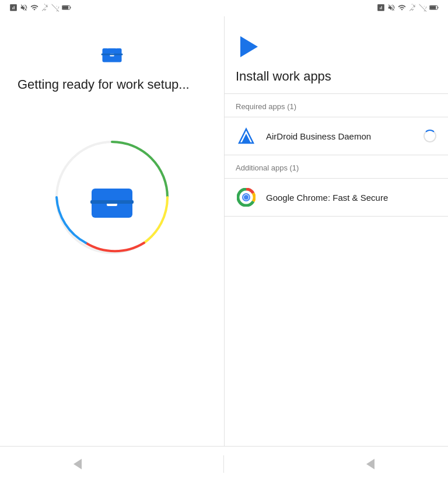 This screenshot has width=448, height=481. What do you see at coordinates (266, 105) in the screenshot?
I see `required-apps-label: Required apps (1)` at bounding box center [266, 105].